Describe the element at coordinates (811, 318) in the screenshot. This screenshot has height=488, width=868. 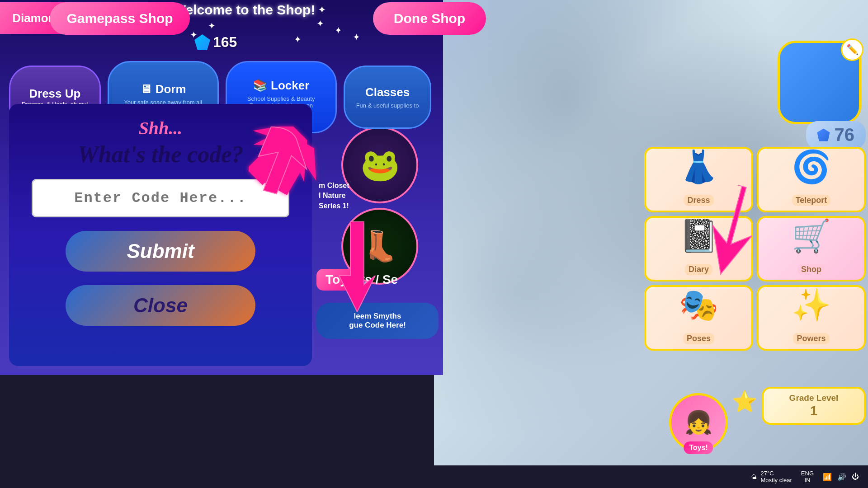
I see `powers-button: ✨ Powers` at that location.